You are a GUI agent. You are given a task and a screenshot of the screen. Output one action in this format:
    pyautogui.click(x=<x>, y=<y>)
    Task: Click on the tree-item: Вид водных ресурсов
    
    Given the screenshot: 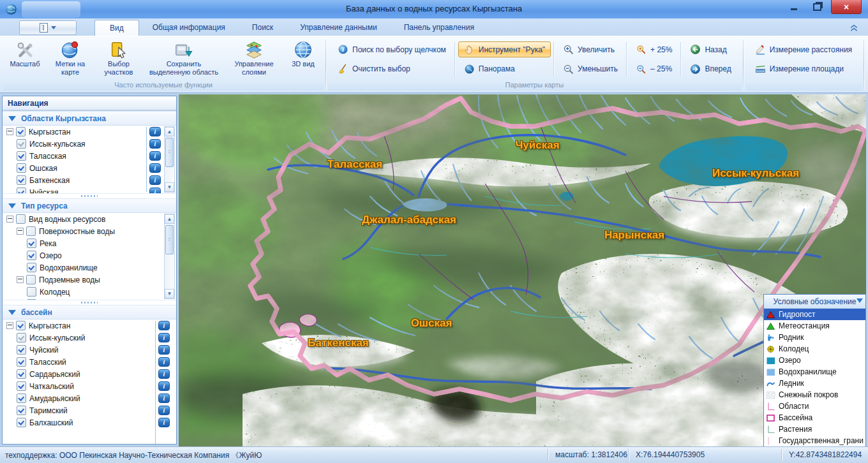 What is the action you would take?
    pyautogui.click(x=89, y=219)
    